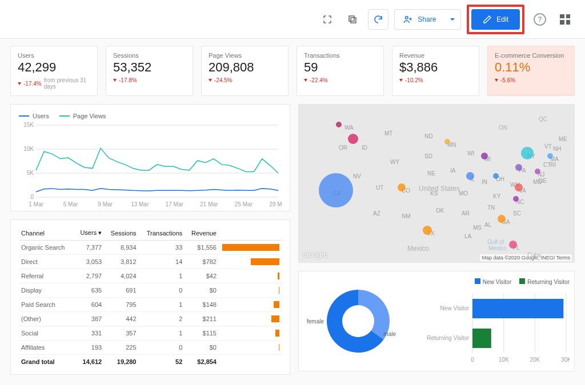 The height and width of the screenshot is (392, 585). Describe the element at coordinates (89, 233) in the screenshot. I see `table-header: Users ▾` at that location.